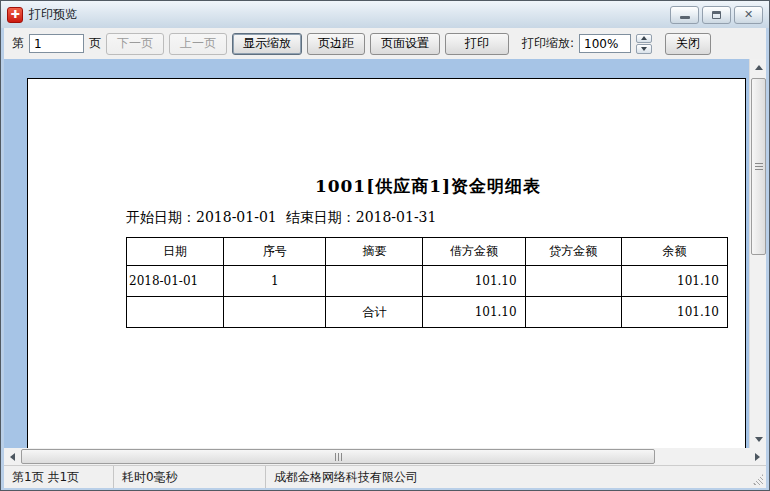 Image resolution: width=770 pixels, height=491 pixels. What do you see at coordinates (759, 68) in the screenshot?
I see `scroll-up-icon` at bounding box center [759, 68].